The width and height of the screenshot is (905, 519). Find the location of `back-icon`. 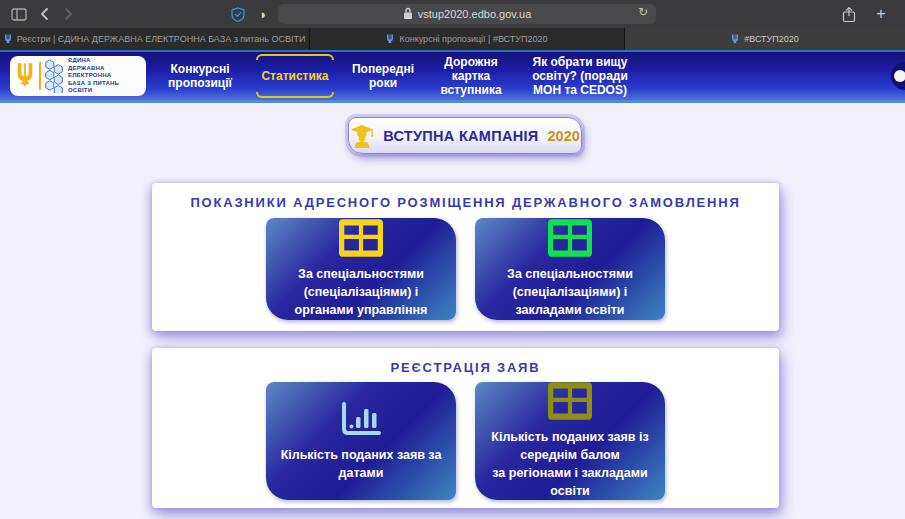

back-icon is located at coordinates (44, 14).